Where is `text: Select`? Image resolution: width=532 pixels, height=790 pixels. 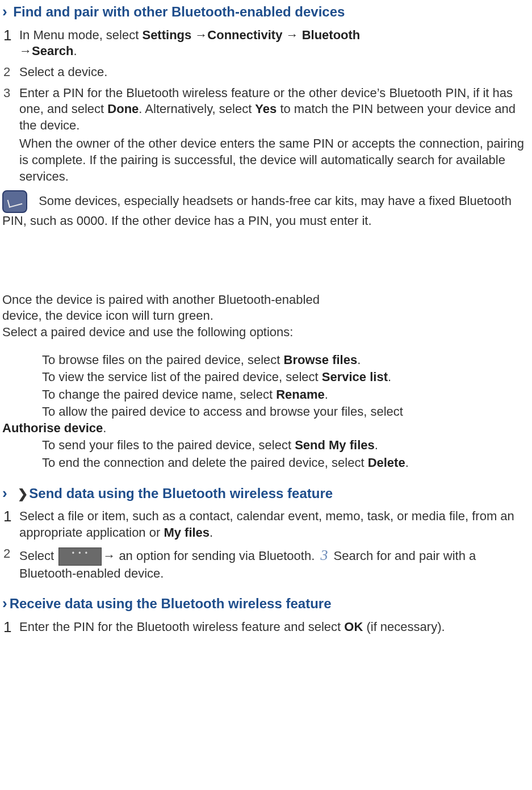
text: Select is located at coordinates (39, 555).